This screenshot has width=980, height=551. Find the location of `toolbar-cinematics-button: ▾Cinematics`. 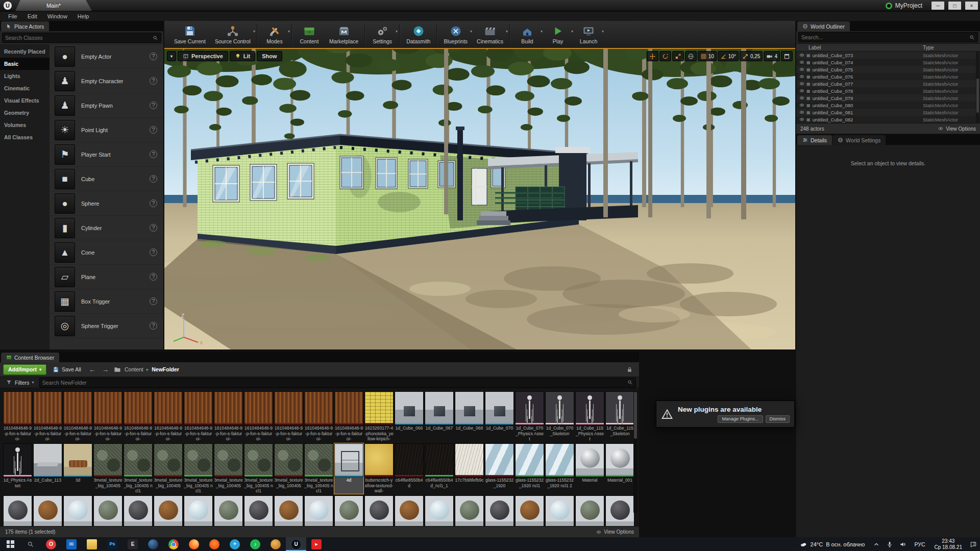

toolbar-cinematics-button: ▾Cinematics is located at coordinates (490, 35).